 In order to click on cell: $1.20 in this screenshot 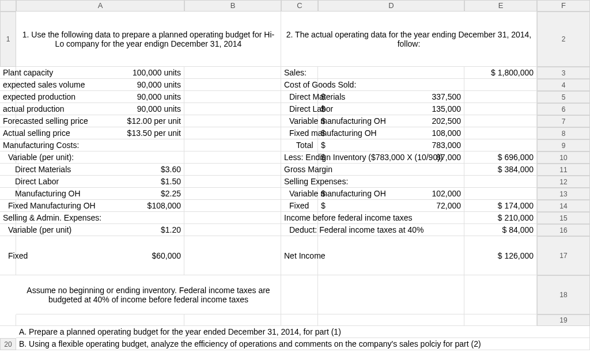, I will do `click(100, 230)`.